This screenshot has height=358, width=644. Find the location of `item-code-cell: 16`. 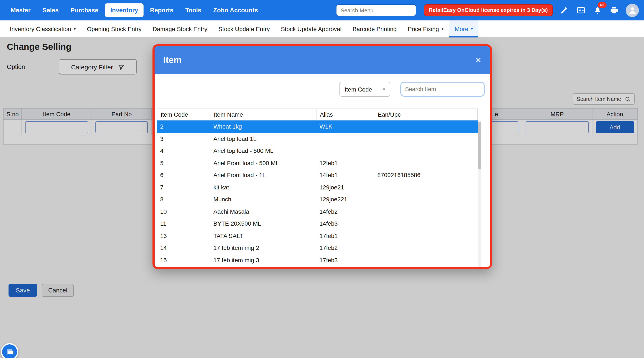

item-code-cell: 16 is located at coordinates (184, 266).